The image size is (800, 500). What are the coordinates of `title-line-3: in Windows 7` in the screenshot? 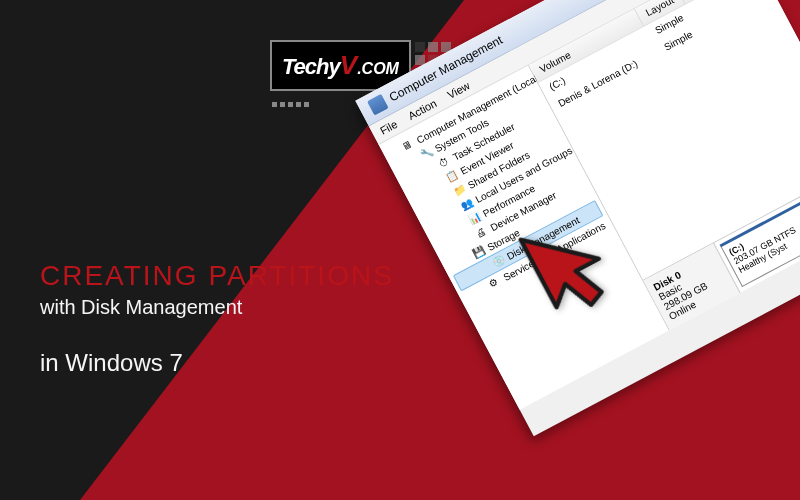 It's located at (217, 363).